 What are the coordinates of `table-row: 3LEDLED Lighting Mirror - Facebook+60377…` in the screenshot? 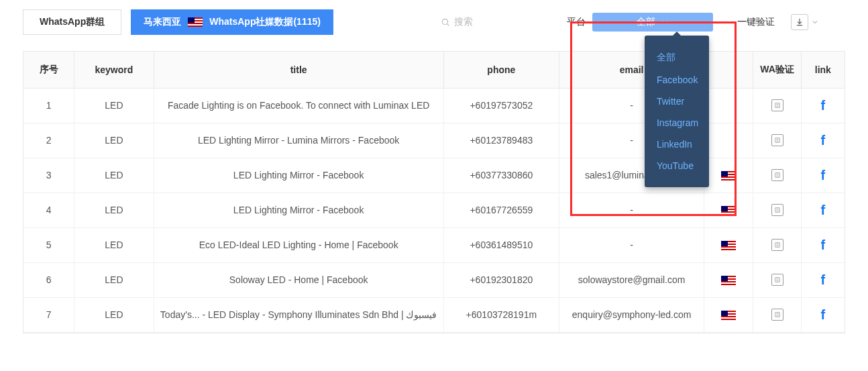 It's located at (434, 175).